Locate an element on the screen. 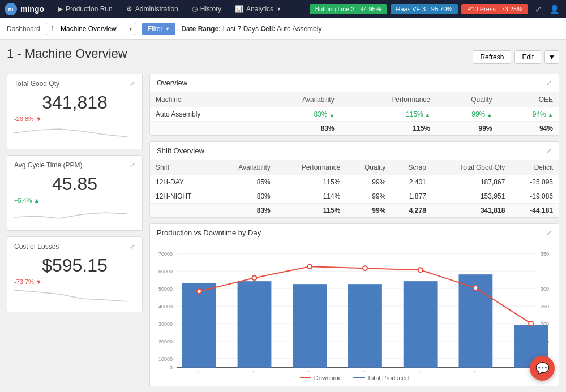 Image resolution: width=566 pixels, height=392 pixels. shift-day-scrap: 2,401 is located at coordinates (411, 182).